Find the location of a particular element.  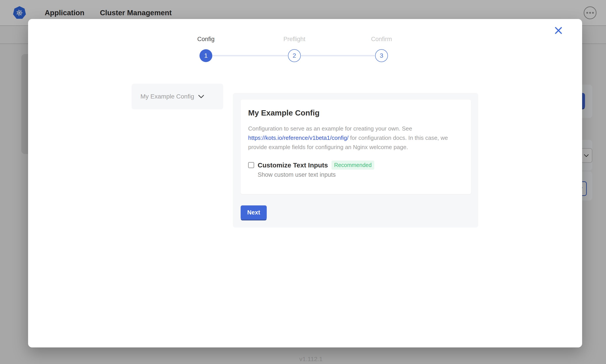

config-card-description: Configuration to serve as an example for… is located at coordinates (356, 138).